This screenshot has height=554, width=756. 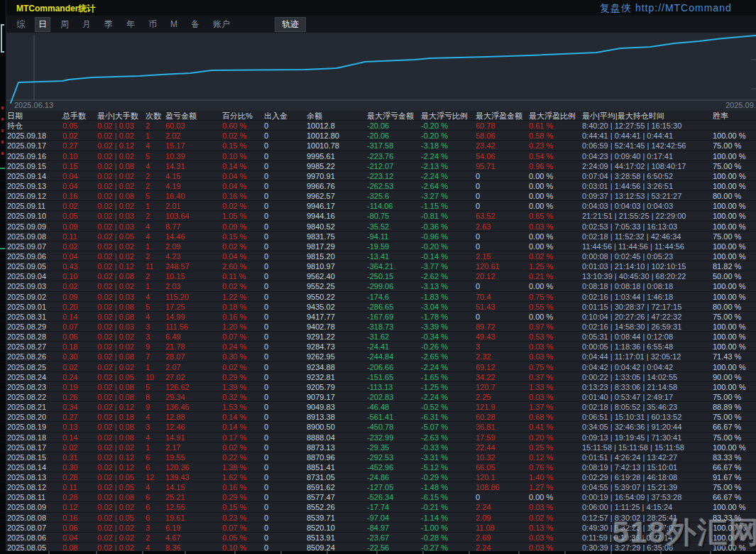 What do you see at coordinates (721, 116) in the screenshot?
I see `column-header-win: 胜率` at bounding box center [721, 116].